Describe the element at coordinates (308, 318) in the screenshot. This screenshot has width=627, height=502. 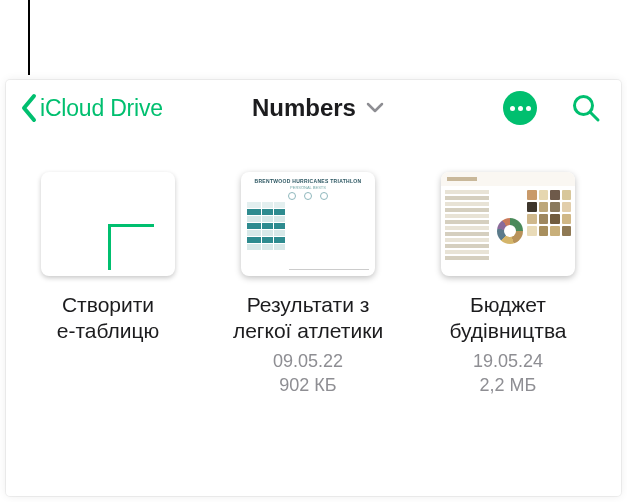
I see `file-name: Результати з легкої атлетики` at that location.